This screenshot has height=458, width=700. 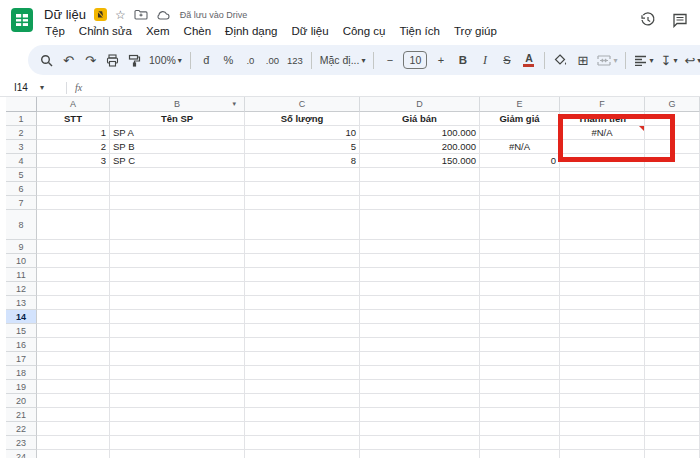 What do you see at coordinates (55, 31) in the screenshot?
I see `menu-tệp: Tệp` at bounding box center [55, 31].